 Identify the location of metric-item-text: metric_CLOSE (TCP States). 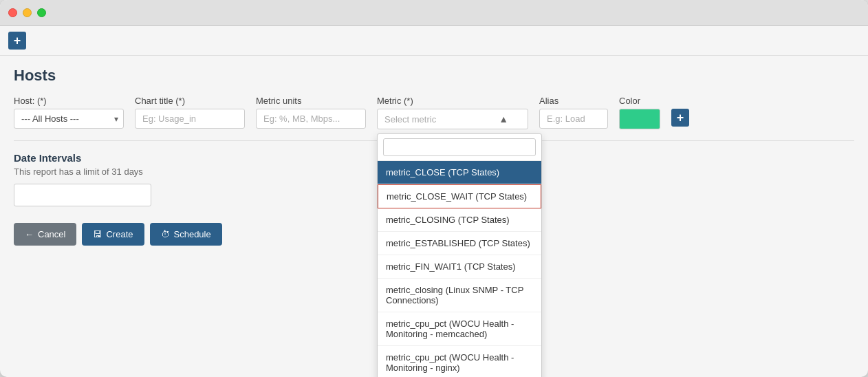
(443, 172).